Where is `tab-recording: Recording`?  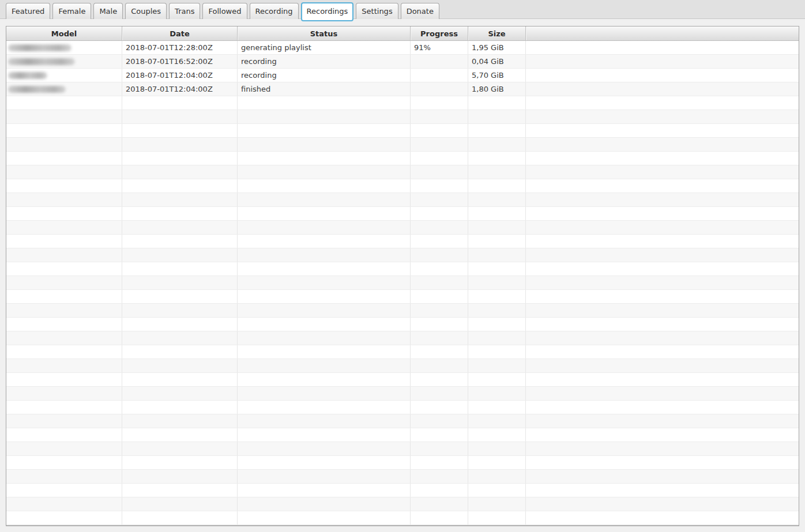
tab-recording: Recording is located at coordinates (274, 11).